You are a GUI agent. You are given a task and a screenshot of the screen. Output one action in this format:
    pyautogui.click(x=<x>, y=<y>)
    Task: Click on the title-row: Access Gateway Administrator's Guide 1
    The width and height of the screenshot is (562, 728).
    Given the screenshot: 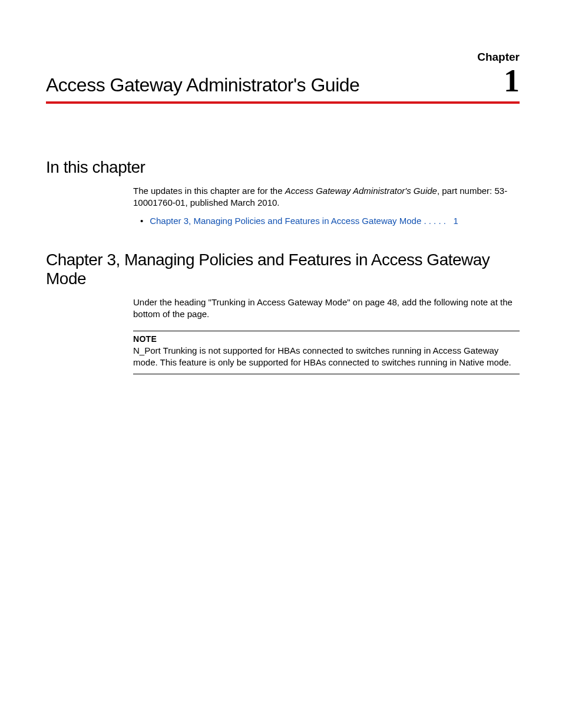 What is the action you would take?
    pyautogui.click(x=283, y=84)
    